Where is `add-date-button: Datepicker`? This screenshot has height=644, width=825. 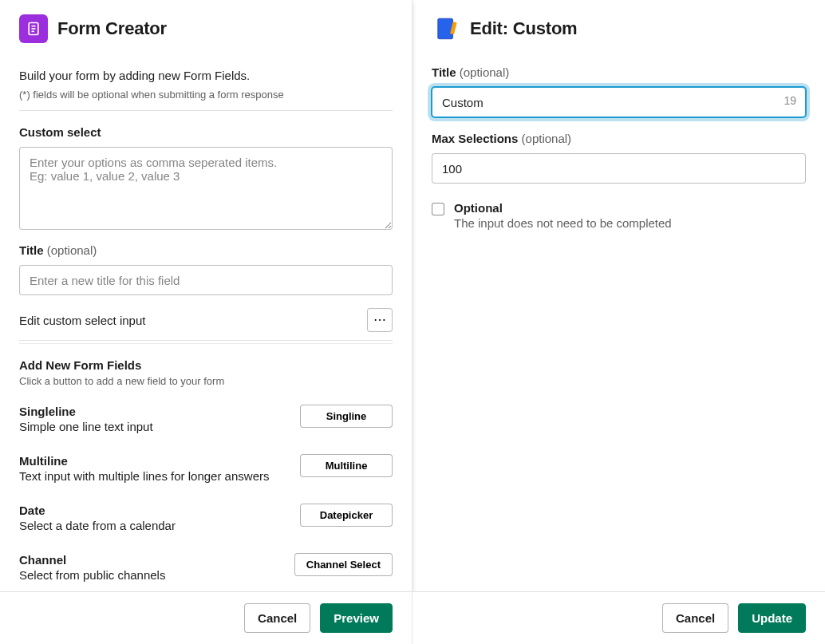
add-date-button: Datepicker is located at coordinates (346, 516).